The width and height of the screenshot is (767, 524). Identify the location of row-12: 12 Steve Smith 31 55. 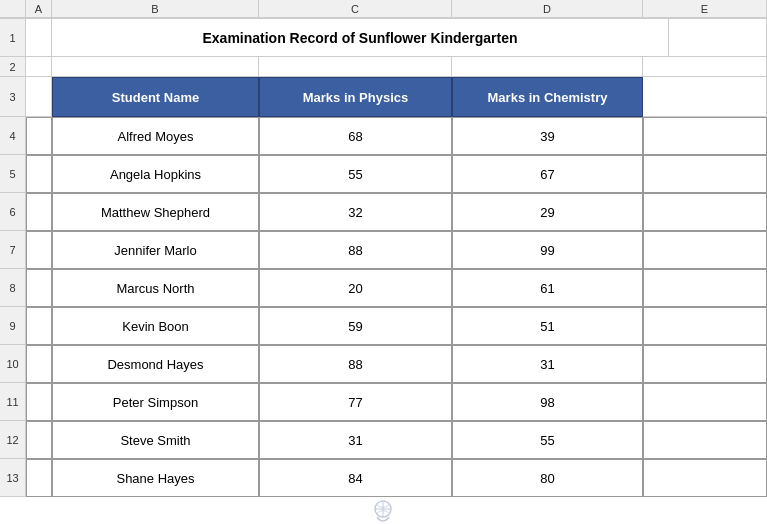
(384, 440).